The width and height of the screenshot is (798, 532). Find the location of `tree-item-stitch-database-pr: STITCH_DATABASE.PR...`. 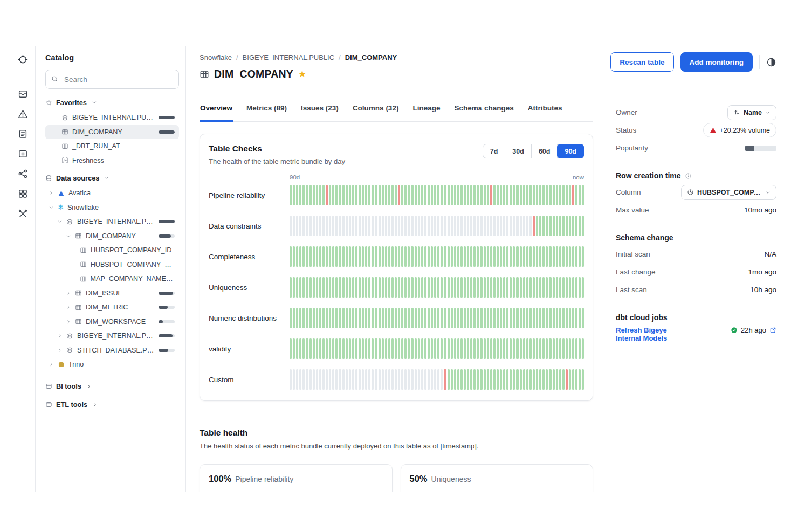

tree-item-stitch-database-pr: STITCH_DATABASE.PR... is located at coordinates (112, 350).